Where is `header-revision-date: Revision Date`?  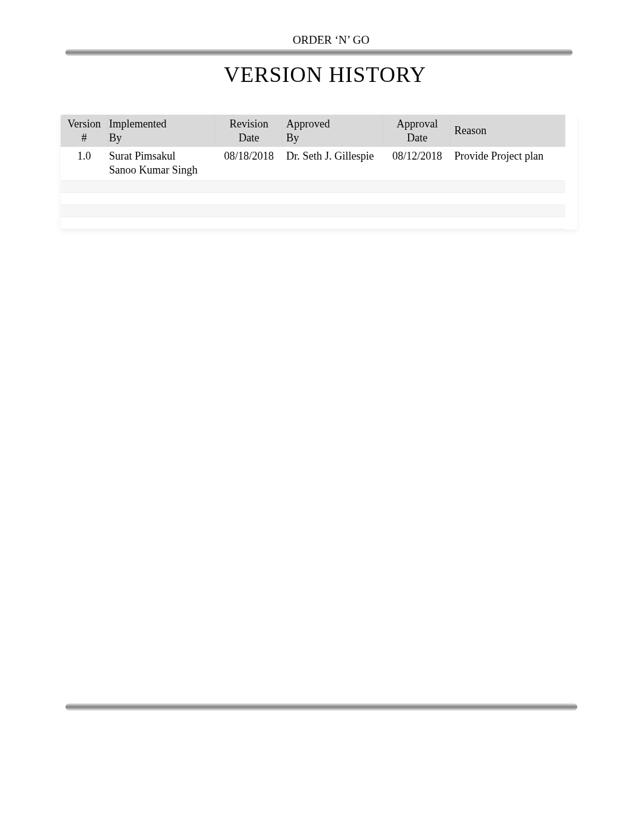
header-revision-date: Revision Date is located at coordinates (249, 131).